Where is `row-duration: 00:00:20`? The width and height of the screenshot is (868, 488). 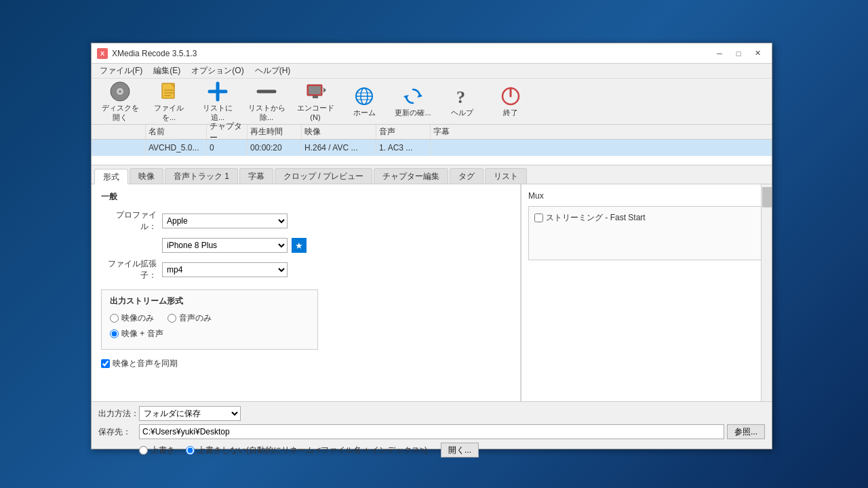
row-duration: 00:00:20 is located at coordinates (275, 148).